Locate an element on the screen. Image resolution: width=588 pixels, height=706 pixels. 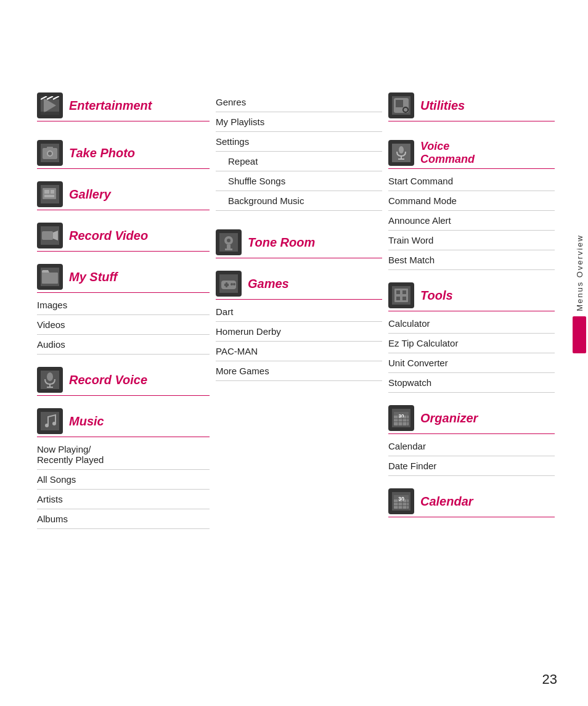
calendar-header: 30 Calendar is located at coordinates (472, 503).